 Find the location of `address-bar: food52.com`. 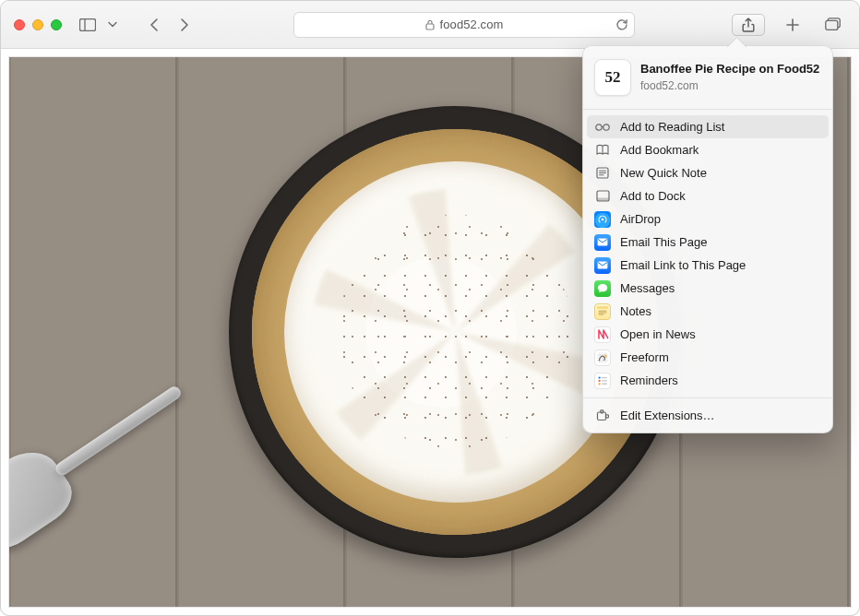

address-bar: food52.com is located at coordinates (464, 25).